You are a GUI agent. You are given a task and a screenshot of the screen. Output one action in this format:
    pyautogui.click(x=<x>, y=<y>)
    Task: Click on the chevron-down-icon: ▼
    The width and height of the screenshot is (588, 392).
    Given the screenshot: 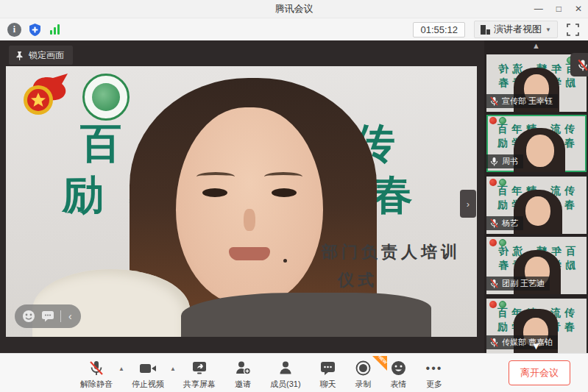 What is the action you would take?
    pyautogui.click(x=548, y=29)
    